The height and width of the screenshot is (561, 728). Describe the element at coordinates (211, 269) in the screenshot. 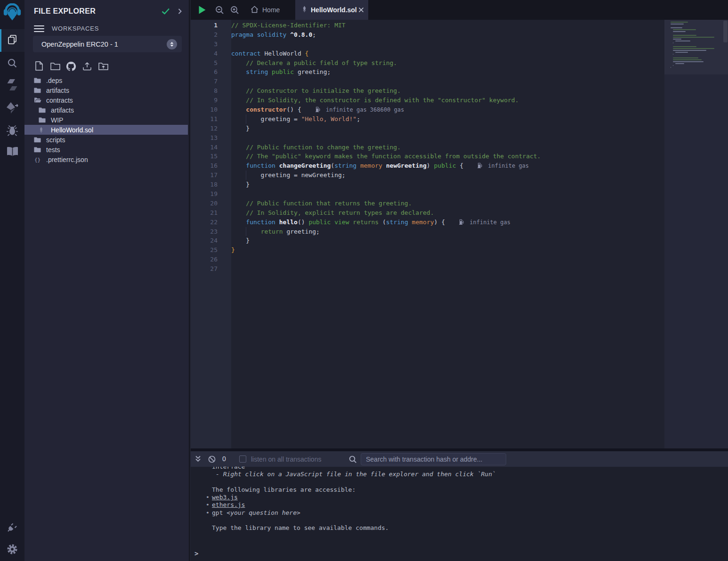

I see `line-number: 27` at that location.